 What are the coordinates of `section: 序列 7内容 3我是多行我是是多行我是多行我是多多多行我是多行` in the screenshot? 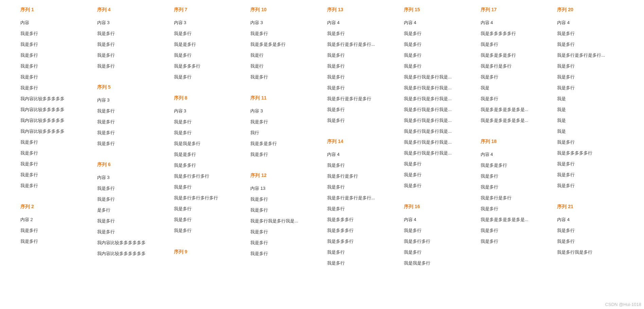 It's located at (207, 46).